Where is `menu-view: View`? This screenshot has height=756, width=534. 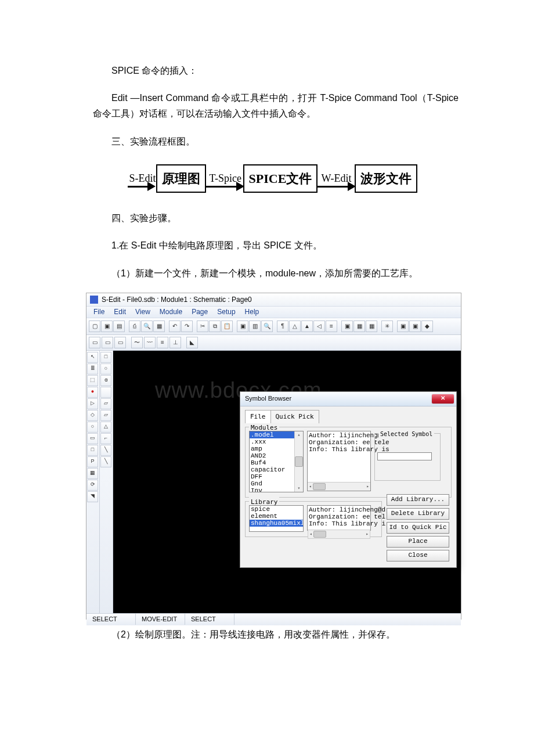 menu-view: View is located at coordinates (143, 312).